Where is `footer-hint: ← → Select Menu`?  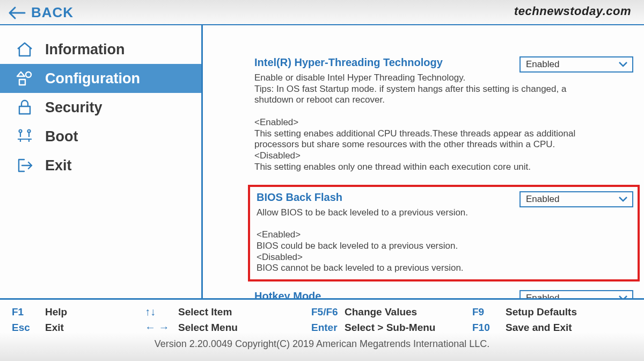 footer-hint: ← → Select Menu is located at coordinates (228, 328).